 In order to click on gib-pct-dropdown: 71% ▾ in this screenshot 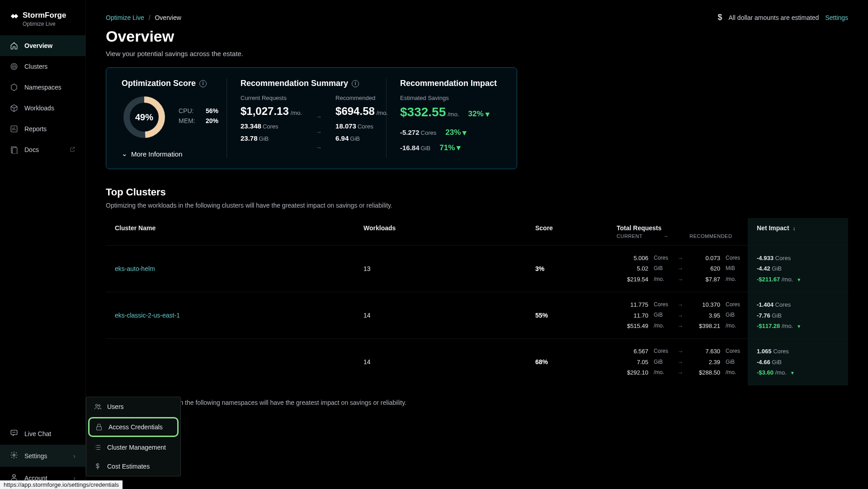, I will do `click(450, 147)`.